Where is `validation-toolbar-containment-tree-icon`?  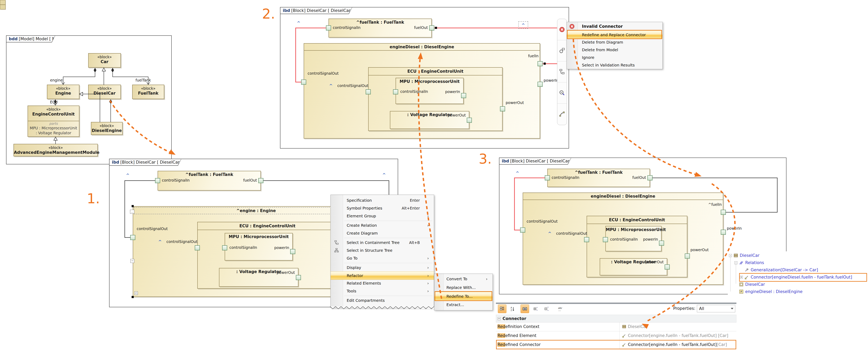
validation-toolbar-containment-tree-icon is located at coordinates (562, 72).